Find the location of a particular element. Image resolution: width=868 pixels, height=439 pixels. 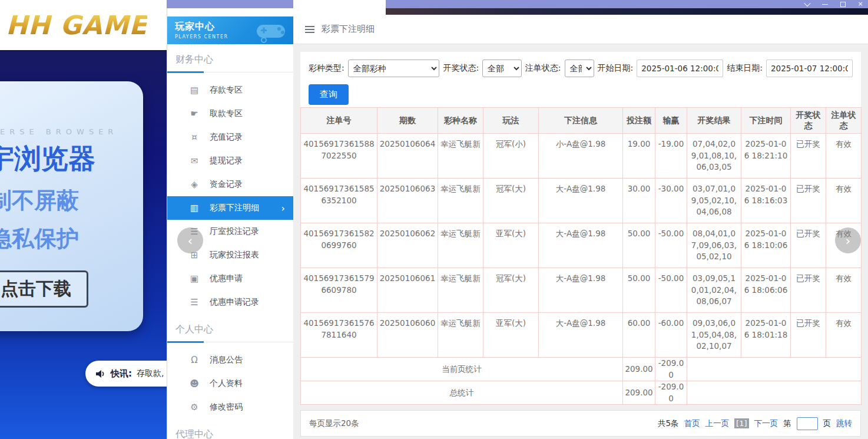

table-cell: 小-A盘@1.98 is located at coordinates (581, 156).